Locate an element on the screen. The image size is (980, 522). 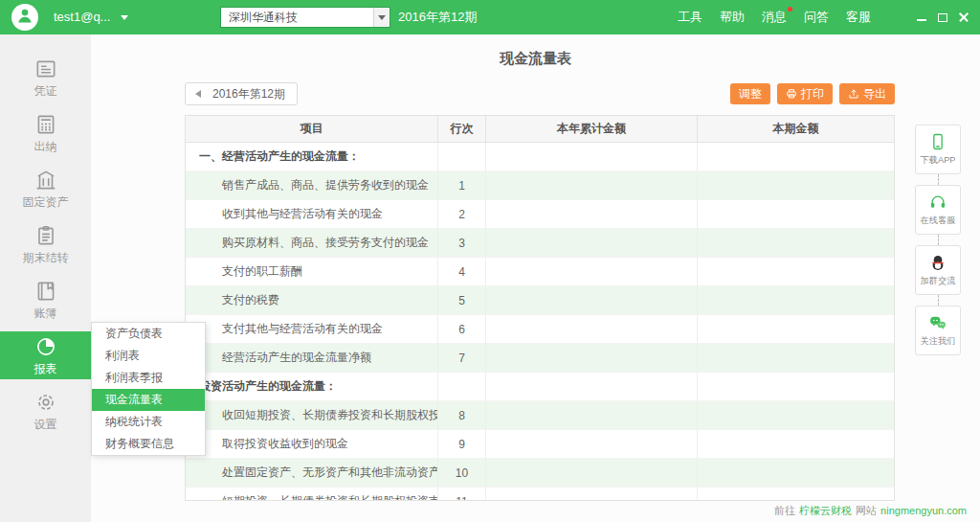
submenu-item-tax-statistics: 纳税统计表 is located at coordinates (148, 421).